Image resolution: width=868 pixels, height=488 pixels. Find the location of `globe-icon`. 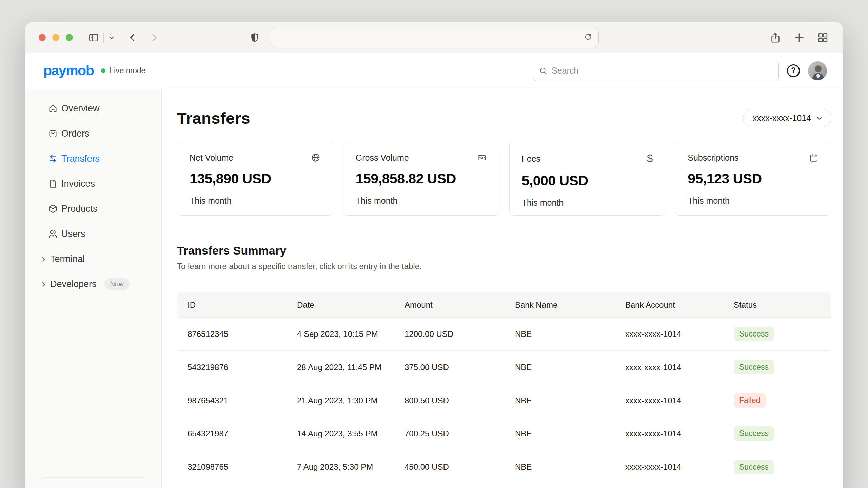

globe-icon is located at coordinates (316, 158).